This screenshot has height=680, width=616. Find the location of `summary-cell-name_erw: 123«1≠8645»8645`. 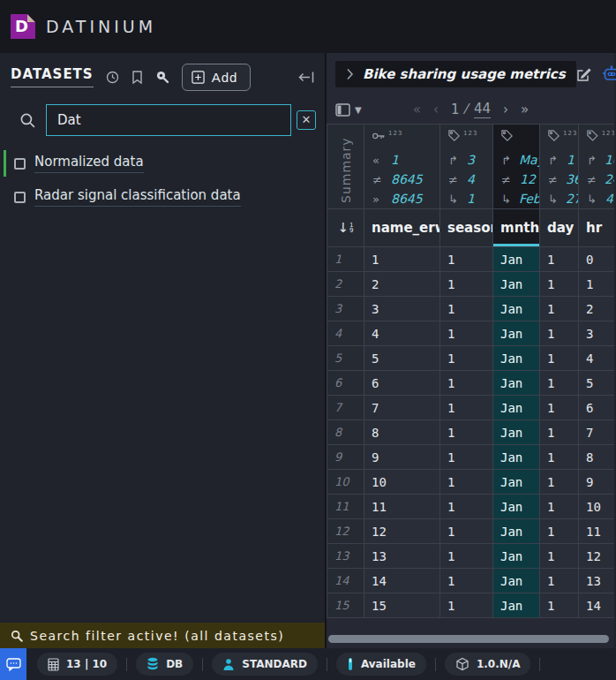

summary-cell-name_erw: 123«1≠8645»8645 is located at coordinates (402, 167).